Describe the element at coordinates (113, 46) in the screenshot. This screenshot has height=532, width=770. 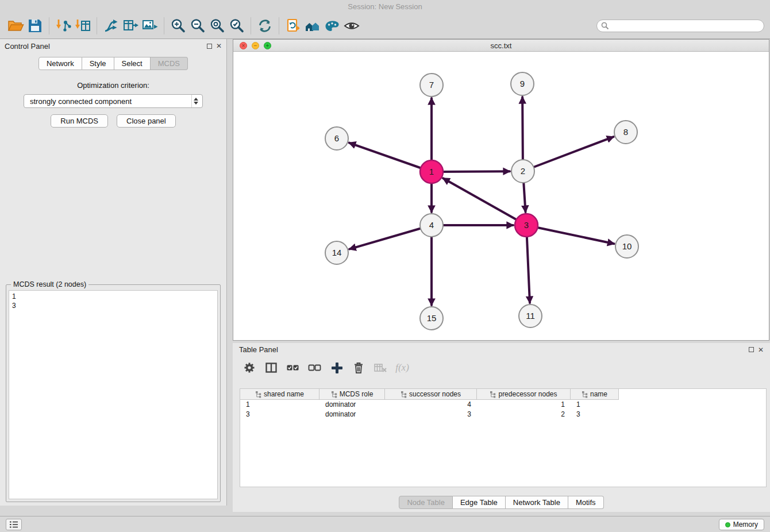
I see `control-panel-header: Control Panel ✕` at that location.